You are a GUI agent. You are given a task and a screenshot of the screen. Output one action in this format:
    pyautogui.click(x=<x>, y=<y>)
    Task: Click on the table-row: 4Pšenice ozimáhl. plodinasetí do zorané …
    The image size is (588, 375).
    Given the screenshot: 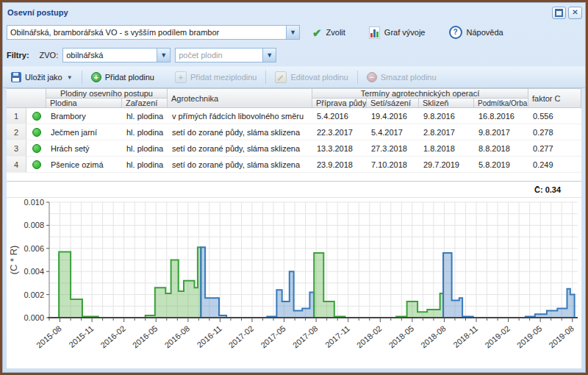 What is the action you would take?
    pyautogui.click(x=294, y=165)
    